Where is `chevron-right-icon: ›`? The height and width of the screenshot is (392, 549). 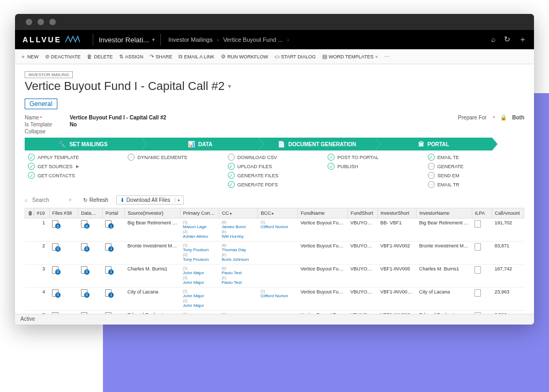
chevron-right-icon: › is located at coordinates (218, 40).